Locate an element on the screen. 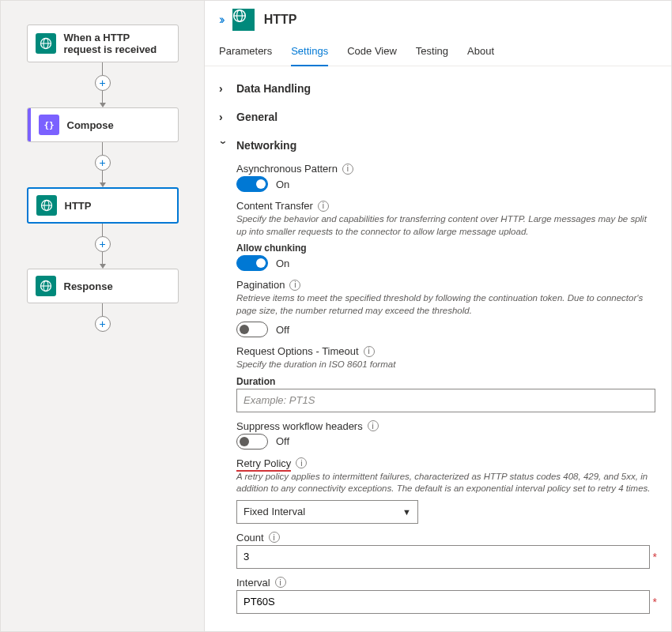  desc-retry: A retry policy applies to intermittent f… is located at coordinates (447, 483).